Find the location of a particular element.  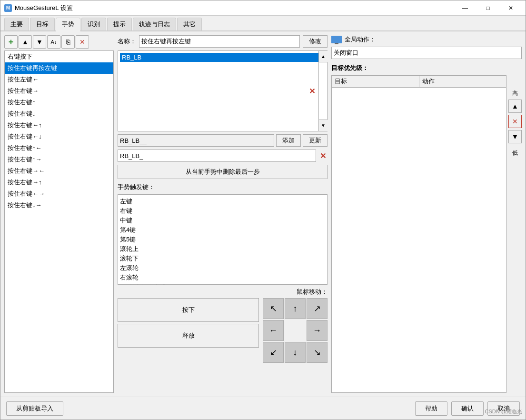

trigger-item: 右滚轮 is located at coordinates (223, 278).